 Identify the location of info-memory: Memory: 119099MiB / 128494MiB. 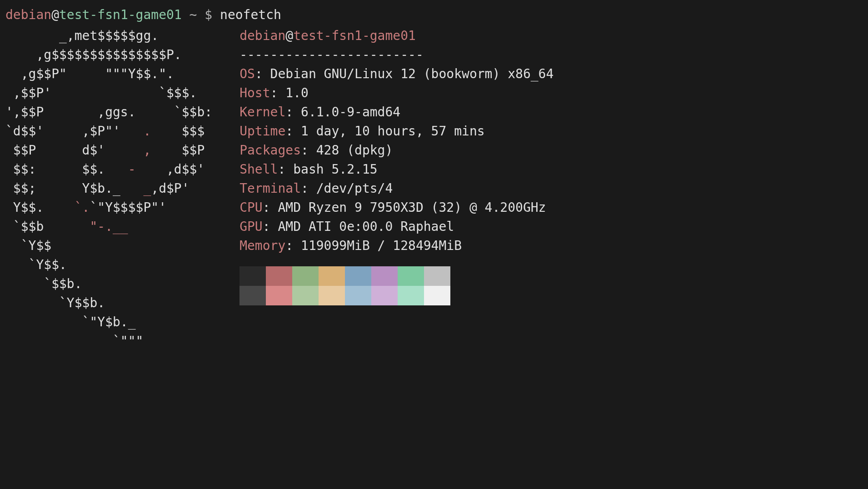
(396, 246).